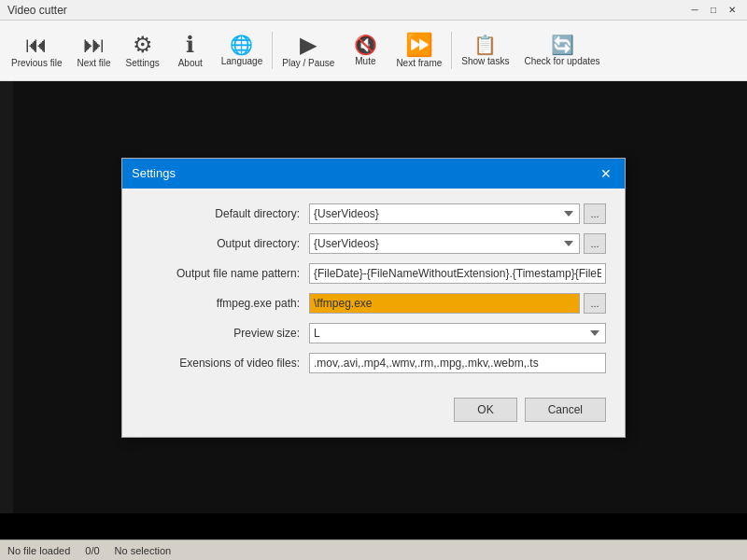 The height and width of the screenshot is (560, 747). I want to click on play-pause-label: Play / Pause, so click(308, 63).